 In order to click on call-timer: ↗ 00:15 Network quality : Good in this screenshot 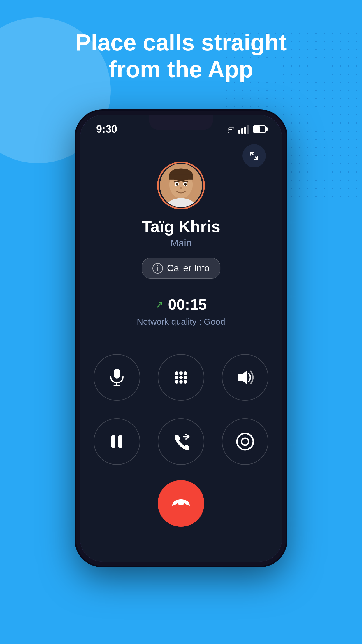, I will do `click(181, 311)`.